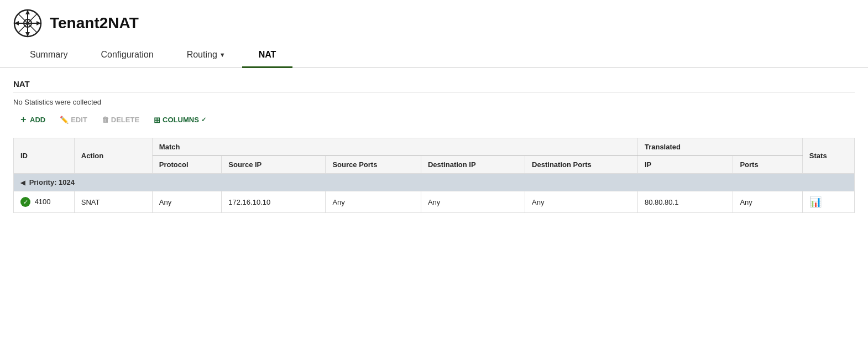 The image size is (868, 343). I want to click on main-nav: Summary Configuration Routing ▼ NAT, so click(434, 55).